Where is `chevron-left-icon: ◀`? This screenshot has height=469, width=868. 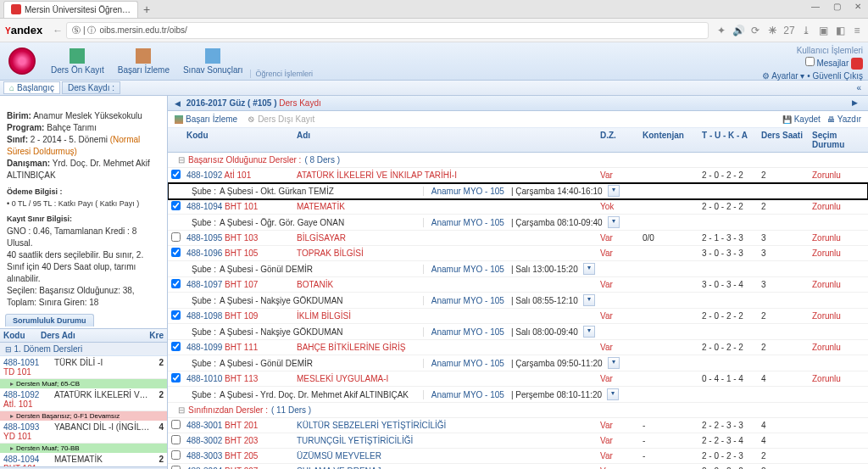 chevron-left-icon: ◀ is located at coordinates (178, 103).